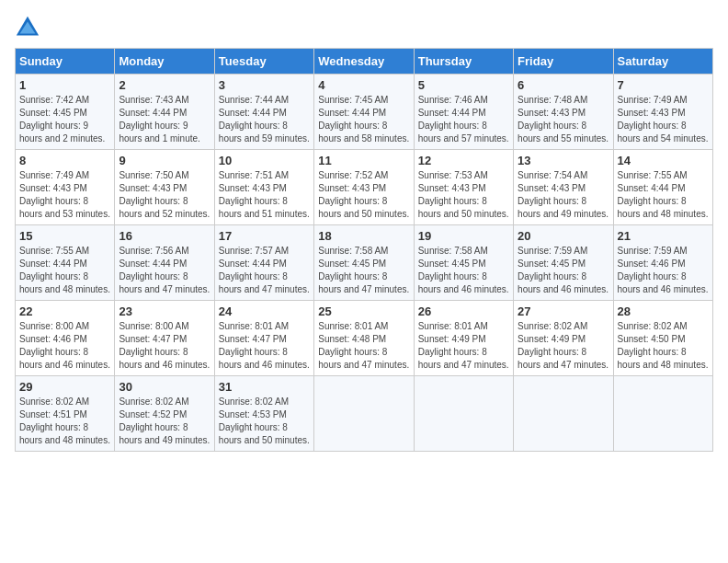 This screenshot has height=563, width=728. I want to click on day-number: 3, so click(265, 85).